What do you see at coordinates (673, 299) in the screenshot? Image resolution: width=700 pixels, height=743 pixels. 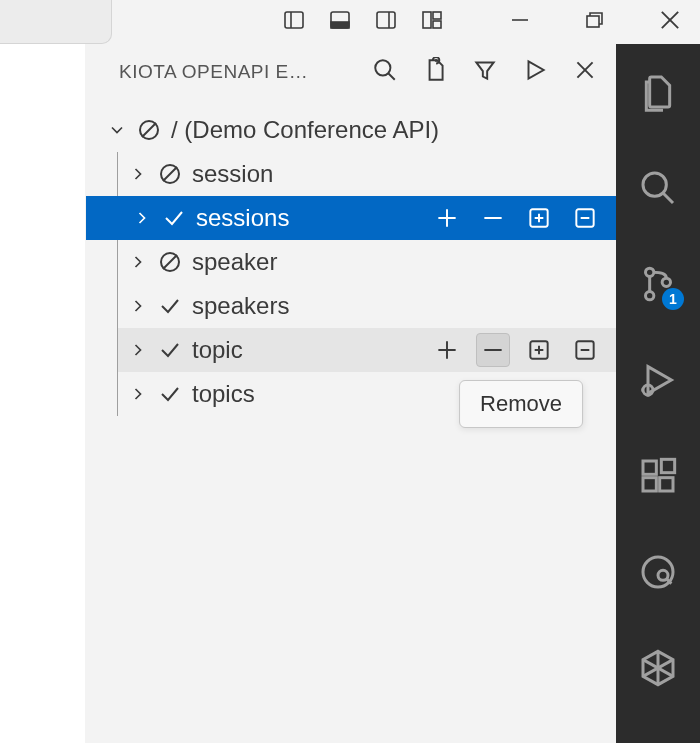 I see `scm-badge: 1` at bounding box center [673, 299].